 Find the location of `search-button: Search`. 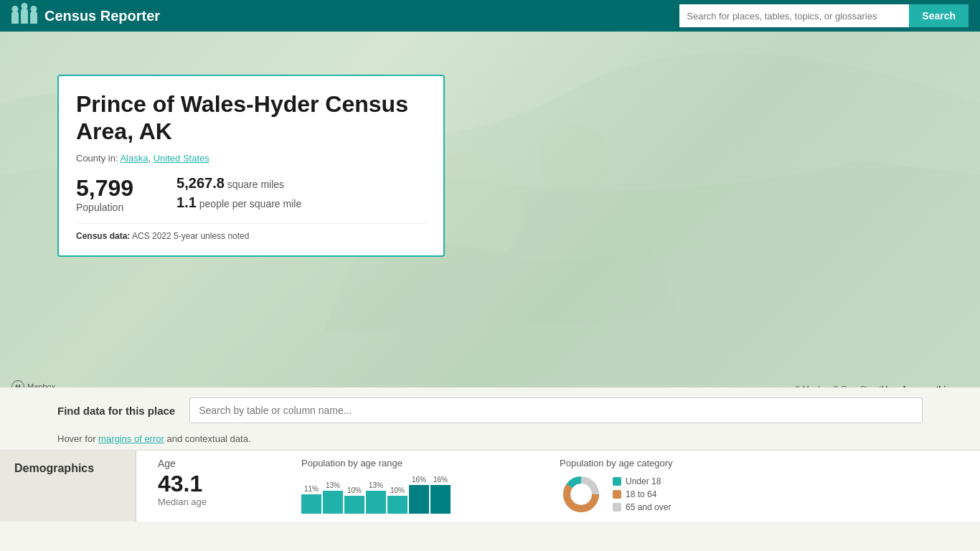

search-button: Search is located at coordinates (938, 16).